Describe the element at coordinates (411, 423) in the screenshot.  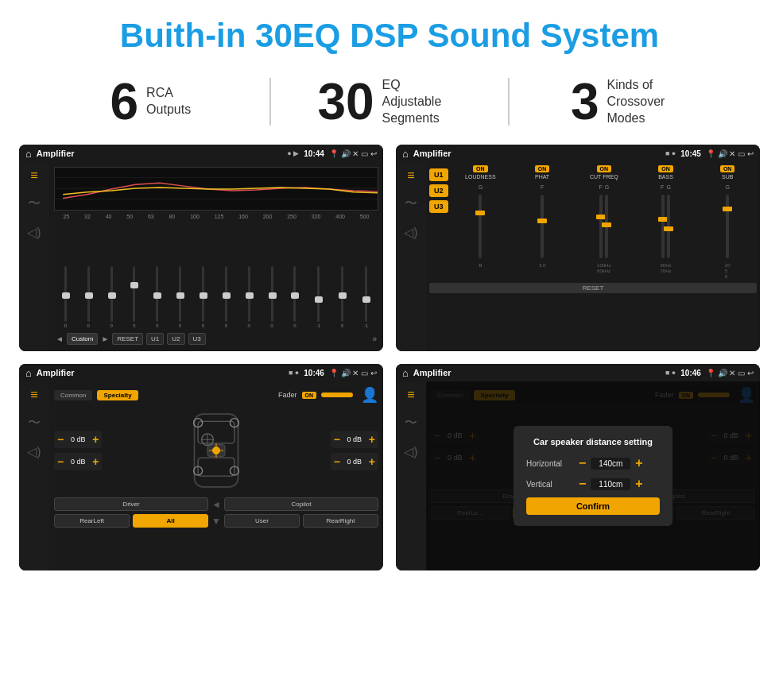
I see `wave-icon-4: 〜` at that location.